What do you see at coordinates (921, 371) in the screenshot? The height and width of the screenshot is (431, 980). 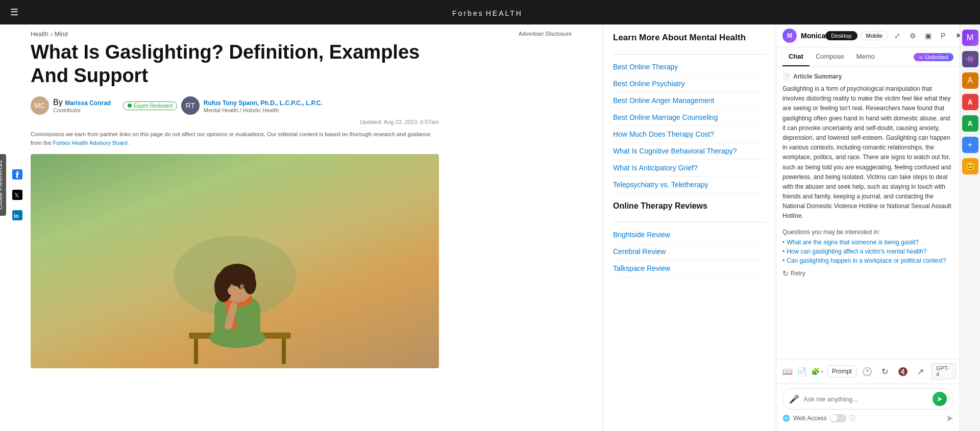 I see `share-icon: ↗` at bounding box center [921, 371].